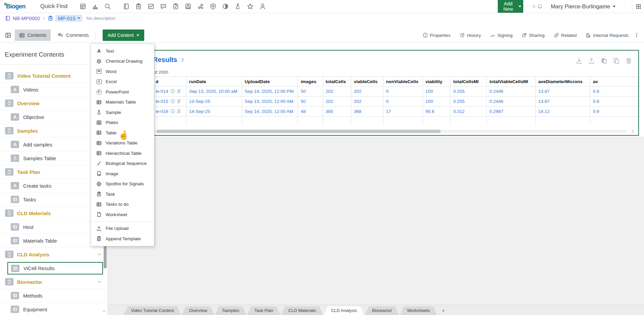 This screenshot has height=315, width=644. What do you see at coordinates (367, 82) in the screenshot?
I see `column-header-viablecells: viableCells` at bounding box center [367, 82].